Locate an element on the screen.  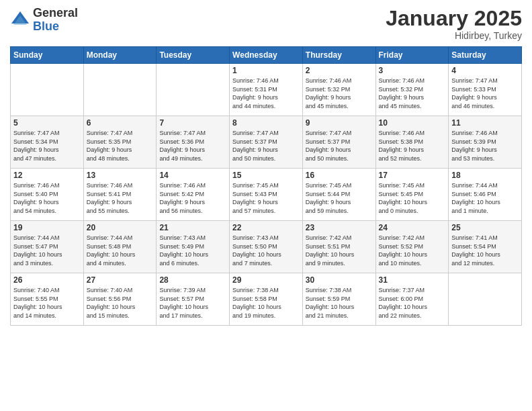
day-number: 28 is located at coordinates (193, 280).